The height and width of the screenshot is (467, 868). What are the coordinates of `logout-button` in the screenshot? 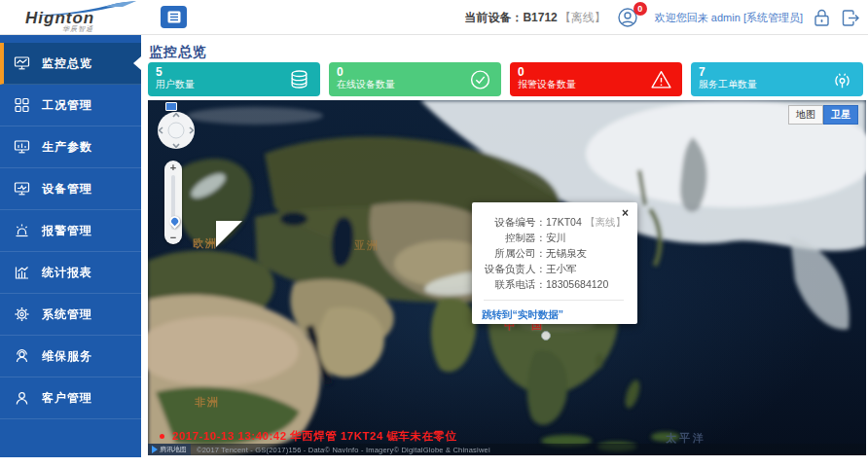 It's located at (850, 18).